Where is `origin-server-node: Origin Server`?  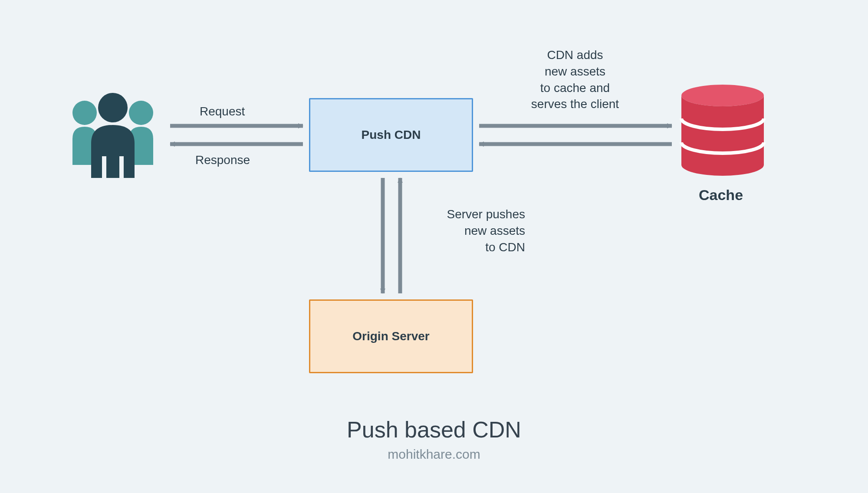 origin-server-node: Origin Server is located at coordinates (391, 336).